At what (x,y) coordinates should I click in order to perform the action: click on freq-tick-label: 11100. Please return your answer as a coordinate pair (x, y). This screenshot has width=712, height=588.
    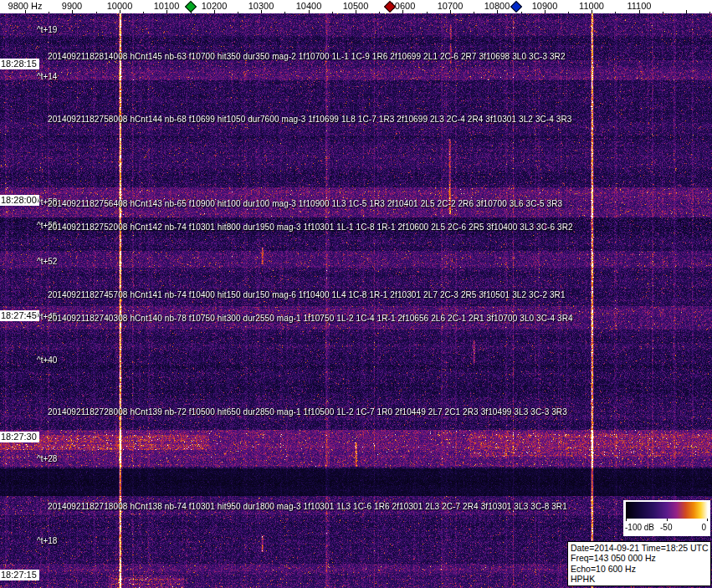
    Looking at the image, I should click on (639, 6).